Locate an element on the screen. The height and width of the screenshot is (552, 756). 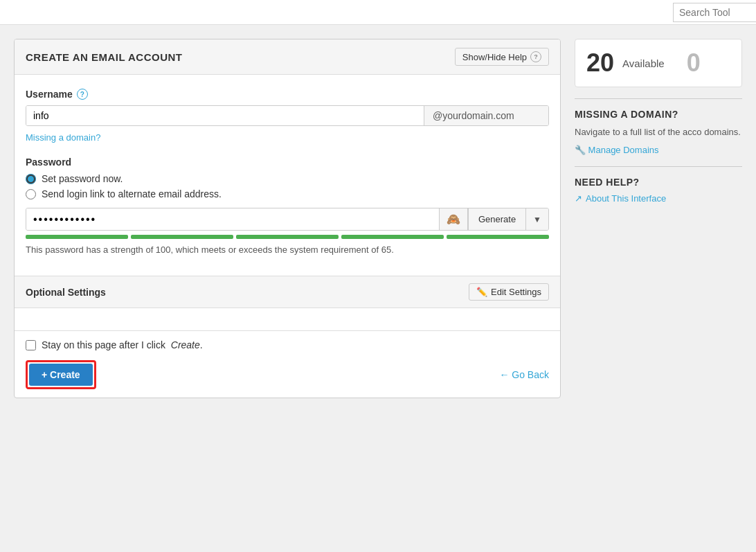
bottom-buttons: + Create ← Go Back is located at coordinates (287, 375).